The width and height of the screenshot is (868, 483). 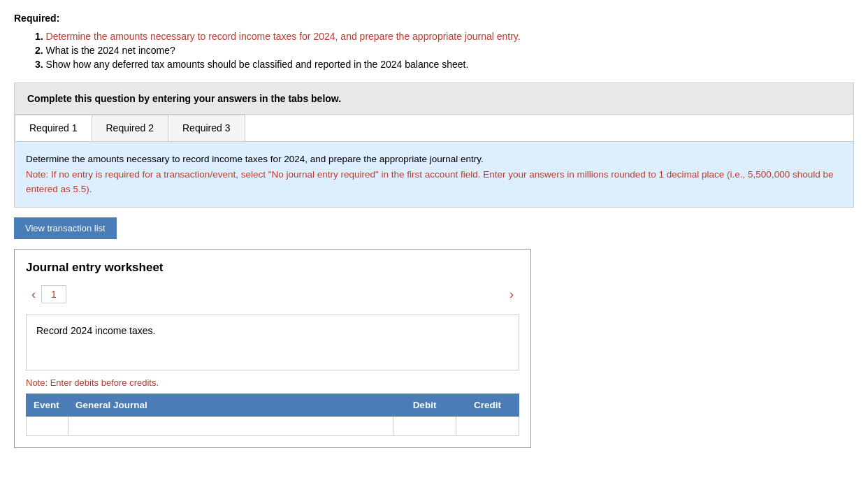 I want to click on item2-text: What is the 2024 net income?, so click(x=110, y=50).